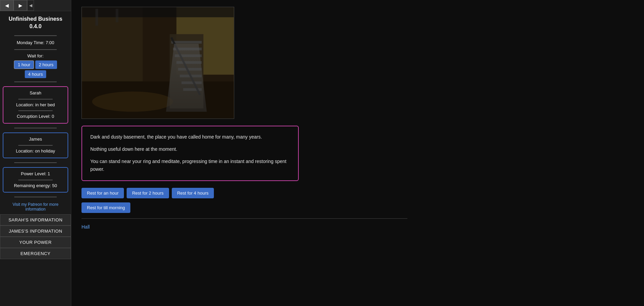  I want to click on patreon-link: Visit my Patreon for more information, so click(35, 207).